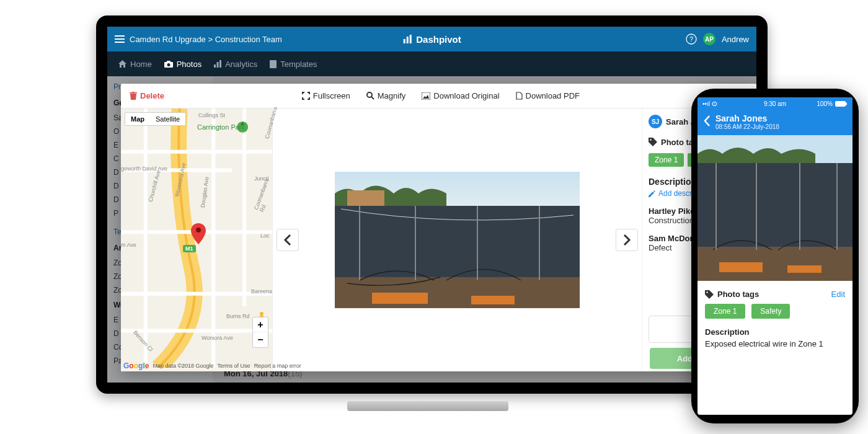 The height and width of the screenshot is (434, 868). Describe the element at coordinates (326, 95) in the screenshot. I see `fullscreen-button: Fullscreen` at that location.